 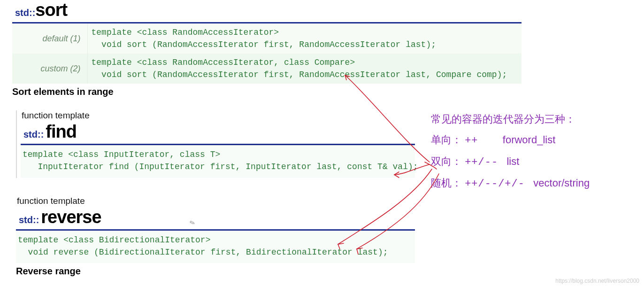 What do you see at coordinates (446, 140) in the screenshot?
I see `annotation-row-1-kind: 单向：` at bounding box center [446, 140].